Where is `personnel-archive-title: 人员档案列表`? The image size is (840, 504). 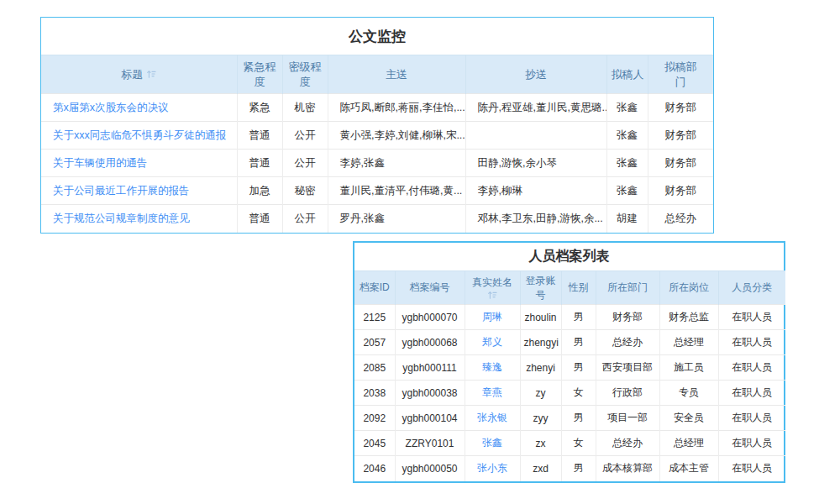
personnel-archive-title: 人员档案列表 is located at coordinates (570, 257).